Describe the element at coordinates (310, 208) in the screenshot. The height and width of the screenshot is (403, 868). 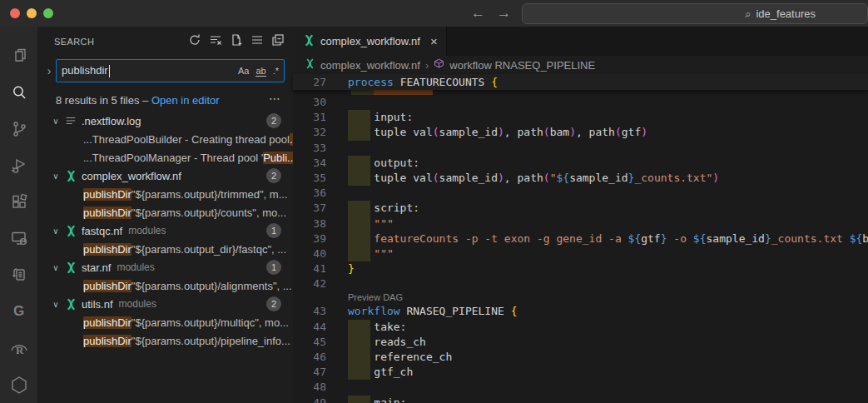
I see `line-number: 37` at that location.